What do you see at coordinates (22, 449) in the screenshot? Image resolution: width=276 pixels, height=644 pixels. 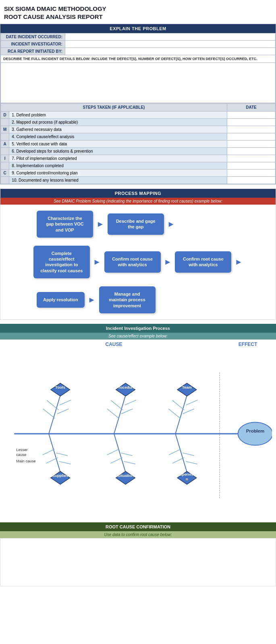 I see `svg-text: Lesser` at bounding box center [22, 449].